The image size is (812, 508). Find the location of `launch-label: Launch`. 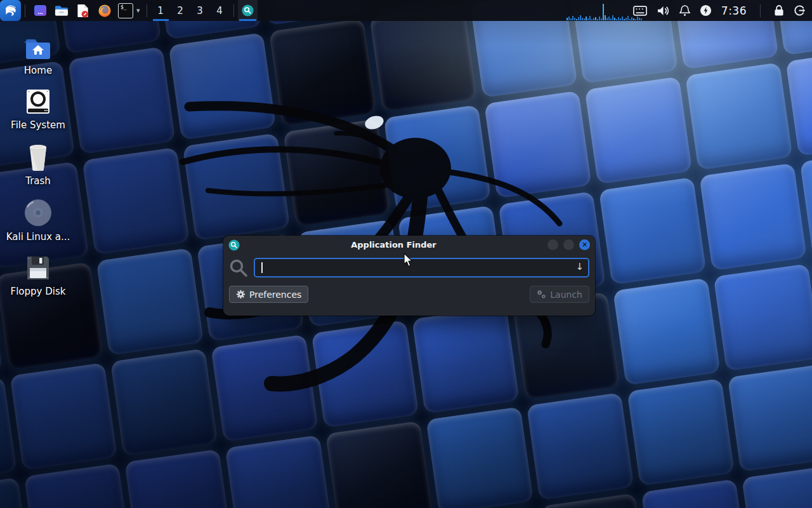

launch-label: Launch is located at coordinates (566, 295).